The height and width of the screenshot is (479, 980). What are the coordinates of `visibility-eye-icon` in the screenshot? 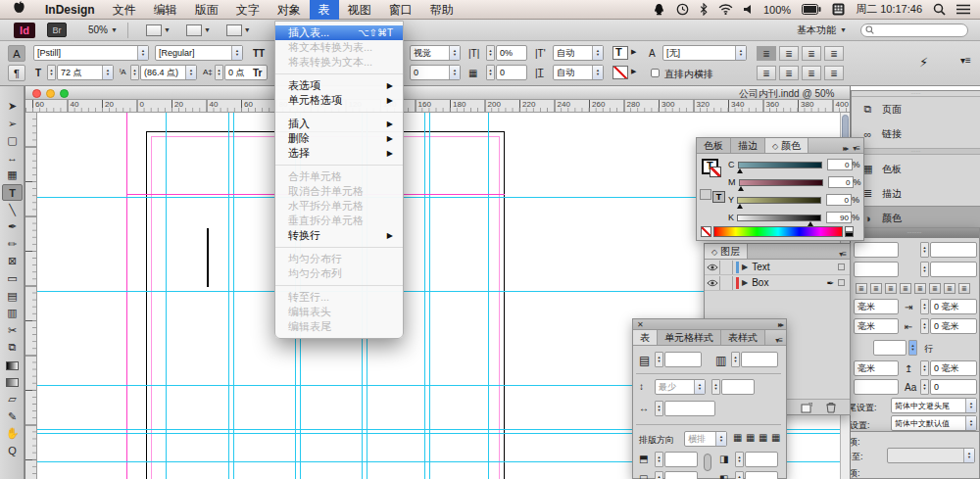 It's located at (712, 267).